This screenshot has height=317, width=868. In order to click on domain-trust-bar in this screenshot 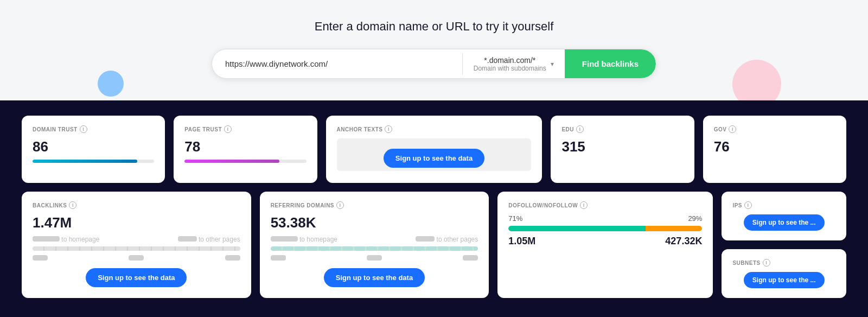, I will do `click(93, 161)`.